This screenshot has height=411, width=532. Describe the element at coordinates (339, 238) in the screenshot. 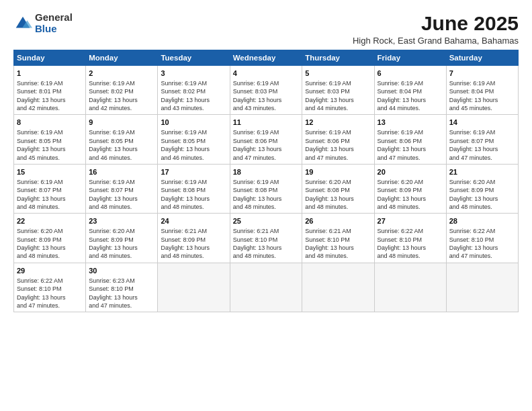

I see `table-row: 26Sunrise: 6:21 AM Sunset: 8:10 PM Dayli…` at that location.